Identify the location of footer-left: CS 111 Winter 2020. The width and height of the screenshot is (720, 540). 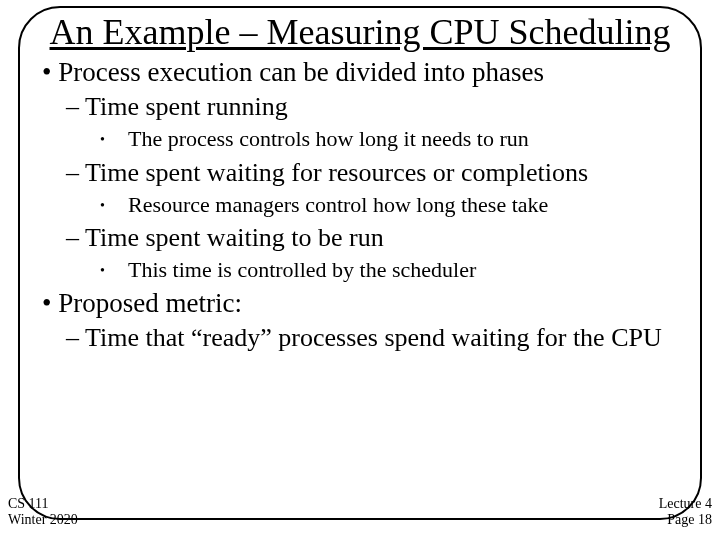
(43, 512).